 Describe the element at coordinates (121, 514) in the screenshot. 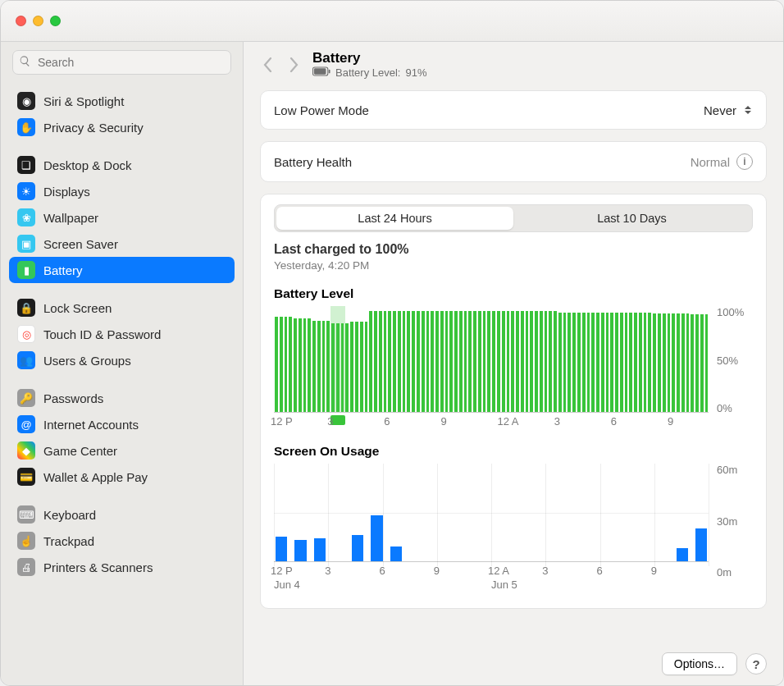

I see `sidebar-item-keyboard: ⌨Keyboard` at that location.